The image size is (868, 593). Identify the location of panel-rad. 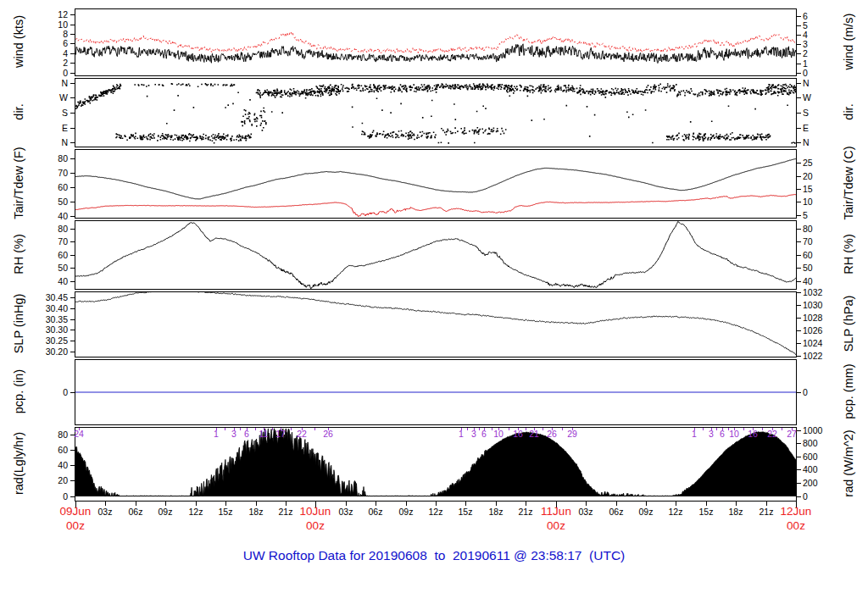
(436, 464).